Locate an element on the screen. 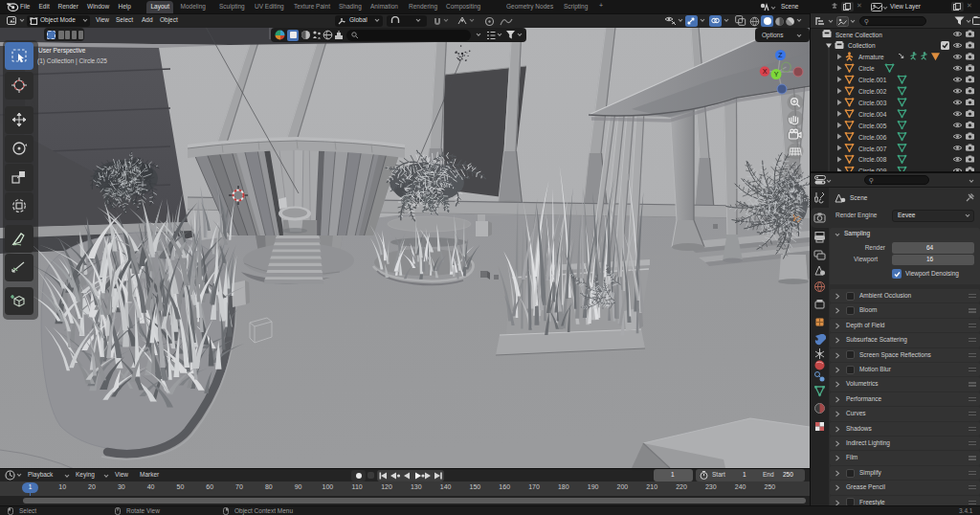  svg-text: Circle.005 is located at coordinates (873, 126).